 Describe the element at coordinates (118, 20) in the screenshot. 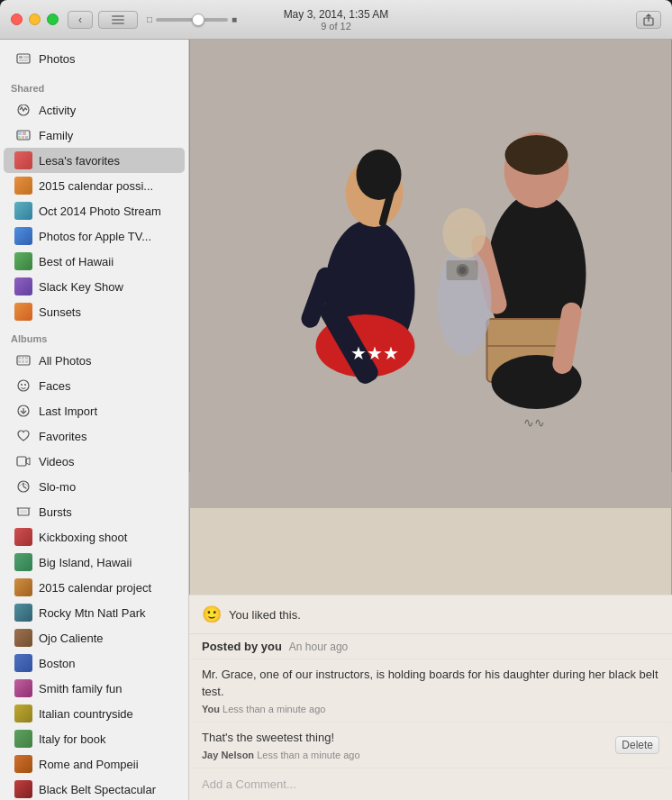

I see `sidebar-toggle-button` at that location.